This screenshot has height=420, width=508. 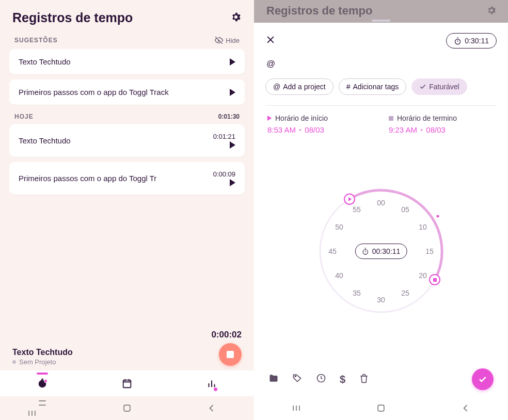 What do you see at coordinates (271, 41) in the screenshot?
I see `close-button` at bounding box center [271, 41].